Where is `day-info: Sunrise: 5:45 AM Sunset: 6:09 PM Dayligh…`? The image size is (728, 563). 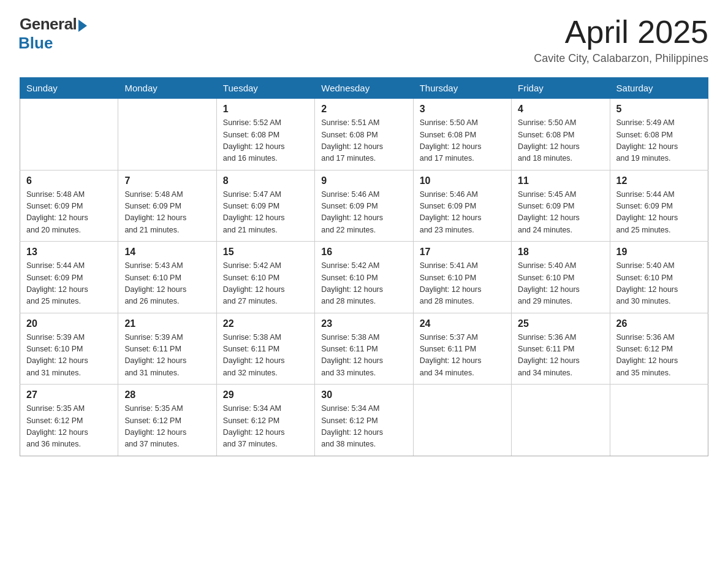 day-info: Sunrise: 5:45 AM Sunset: 6:09 PM Dayligh… is located at coordinates (560, 213).